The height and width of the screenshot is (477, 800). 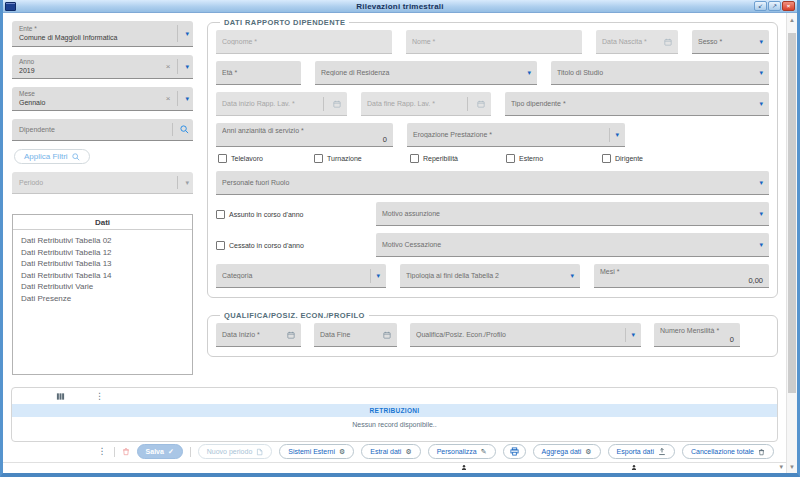 I want to click on scrollbar-thumb, so click(x=792, y=213).